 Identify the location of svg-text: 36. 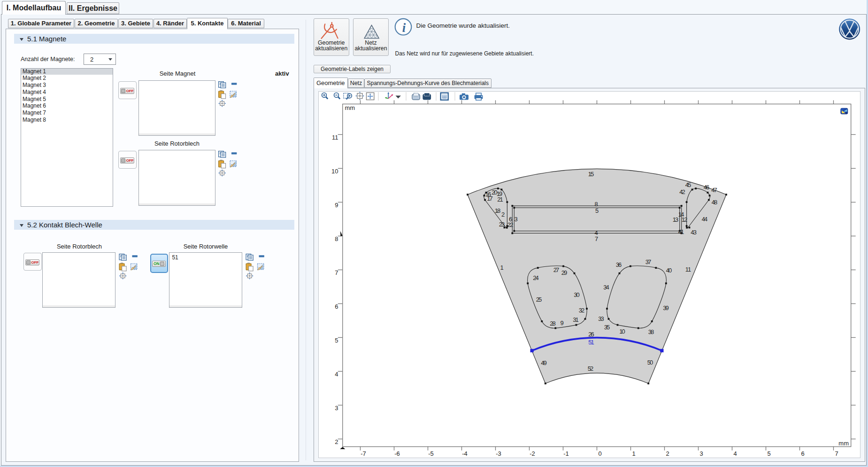
(619, 265).